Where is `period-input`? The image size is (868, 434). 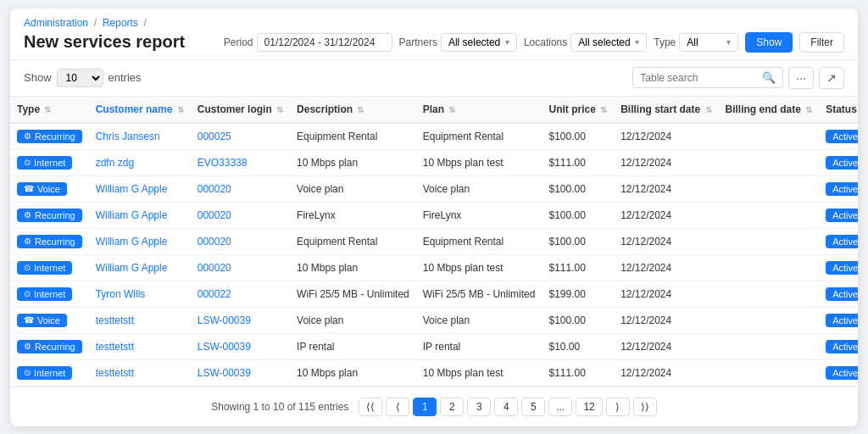
period-input is located at coordinates (325, 42).